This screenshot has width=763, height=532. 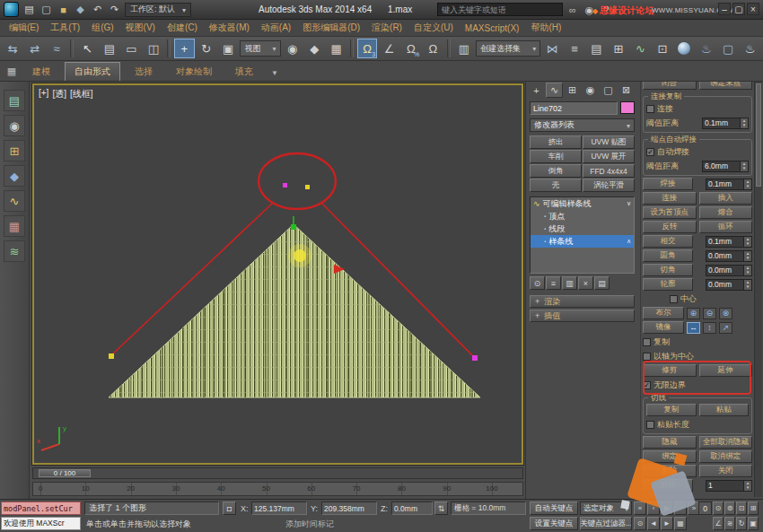 I want to click on menu-item-10: 自定义(U), so click(x=434, y=28).